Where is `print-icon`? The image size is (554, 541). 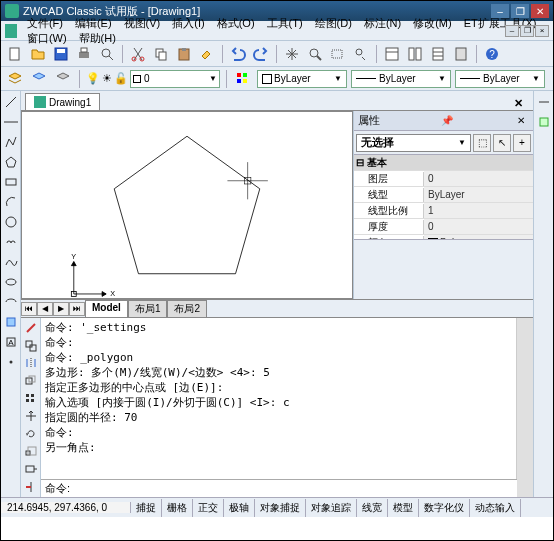 print-icon is located at coordinates (84, 54).